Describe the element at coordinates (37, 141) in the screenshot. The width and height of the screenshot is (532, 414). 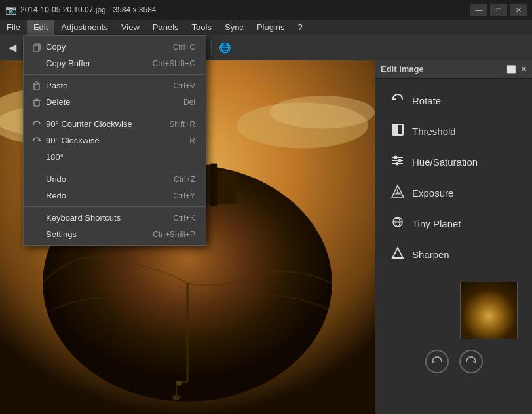
I see `rotate-cw-menu-icon` at that location.